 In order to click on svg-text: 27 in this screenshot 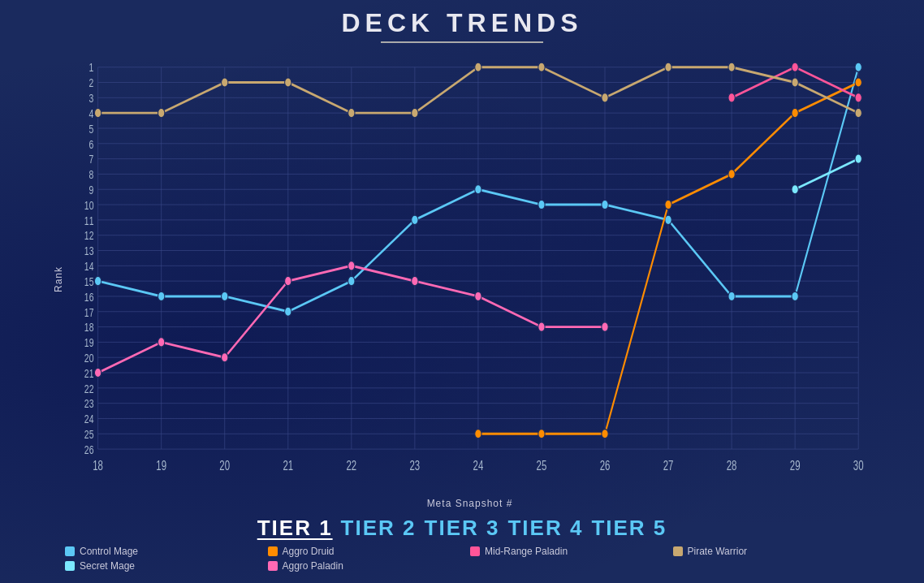, I will do `click(669, 465)`.